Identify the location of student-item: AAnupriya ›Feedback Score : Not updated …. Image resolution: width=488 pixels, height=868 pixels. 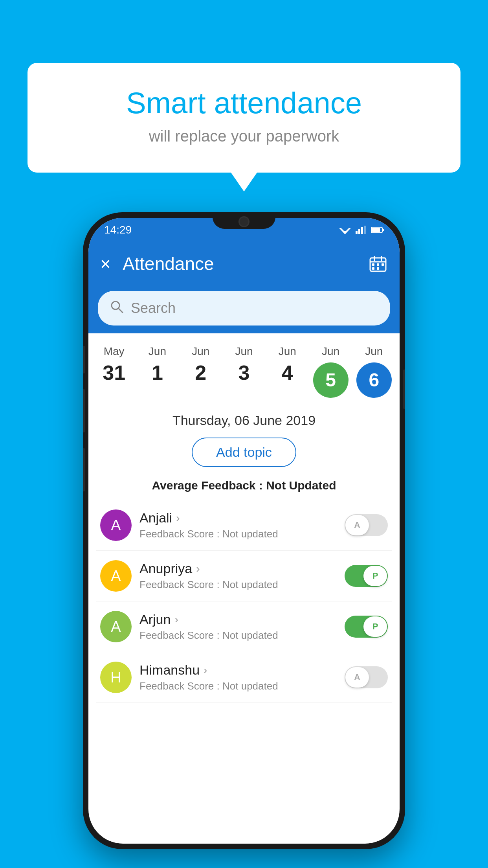
(244, 576).